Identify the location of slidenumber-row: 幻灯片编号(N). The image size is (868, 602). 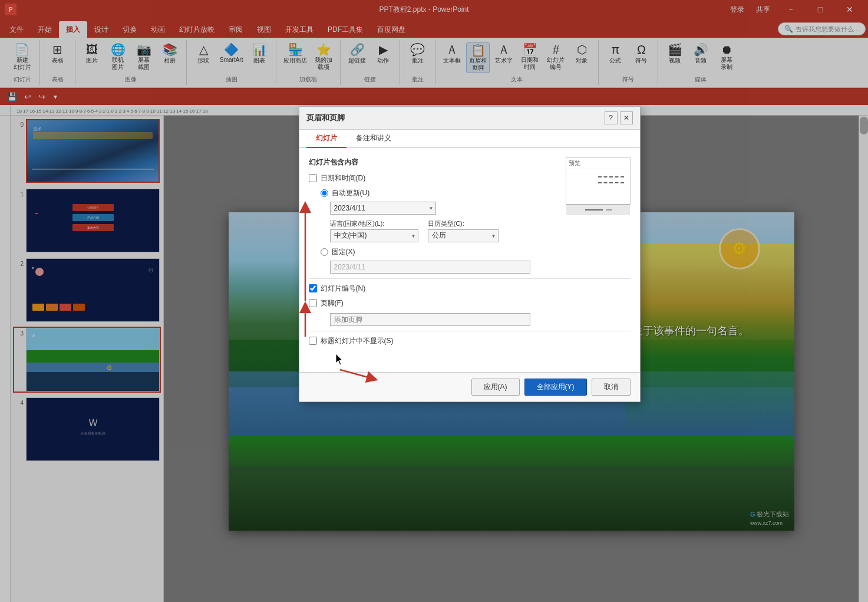
(470, 289).